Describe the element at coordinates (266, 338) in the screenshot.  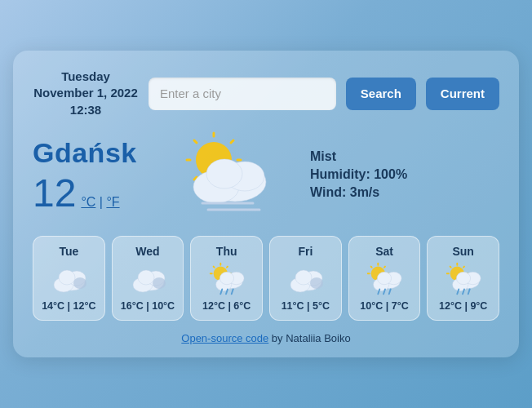
I see `footer: Open-source code by Nataliia Boiko` at that location.